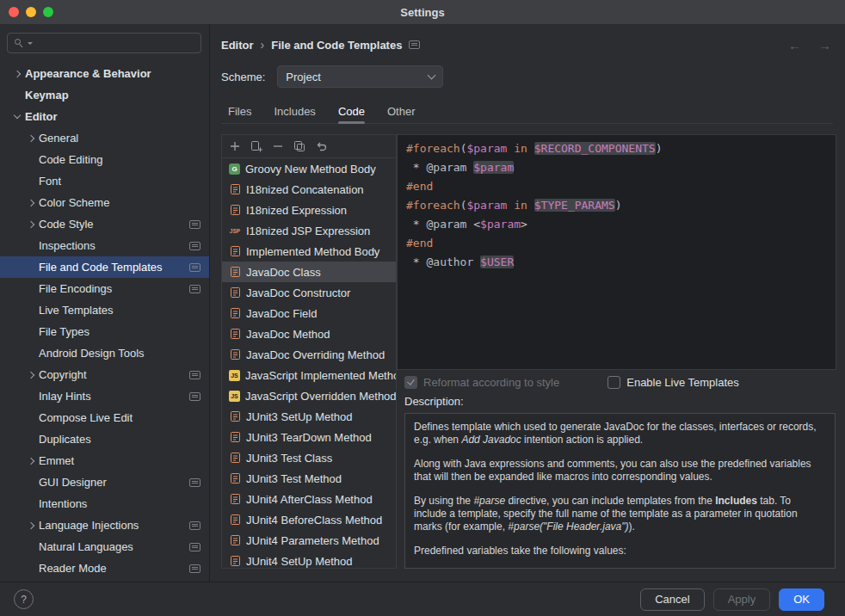 Image resolution: width=845 pixels, height=616 pixels. What do you see at coordinates (105, 396) in the screenshot?
I see `sidebar-item-inlay-hints: Inlay Hints` at bounding box center [105, 396].